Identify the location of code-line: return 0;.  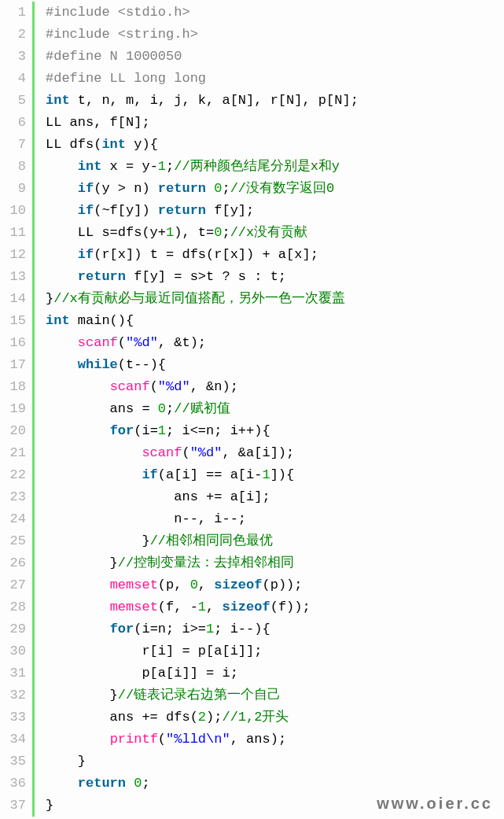
(202, 784).